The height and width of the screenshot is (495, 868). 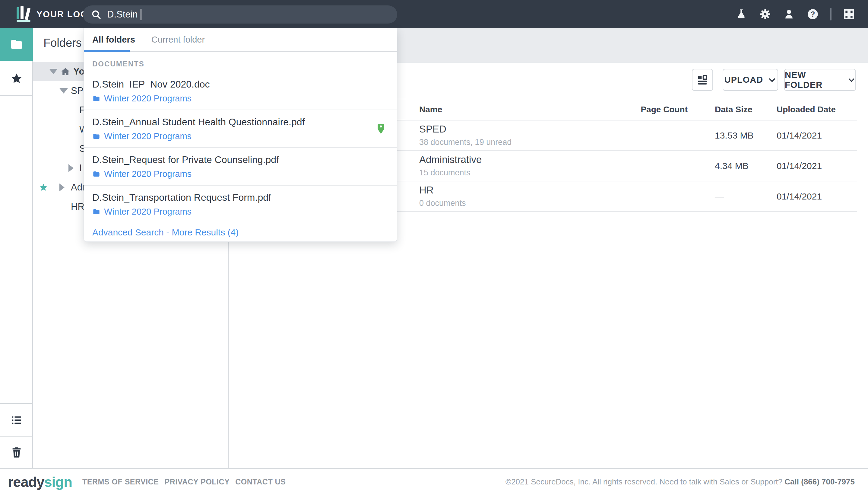 I want to click on tab-all-folders: All folders, so click(x=109, y=39).